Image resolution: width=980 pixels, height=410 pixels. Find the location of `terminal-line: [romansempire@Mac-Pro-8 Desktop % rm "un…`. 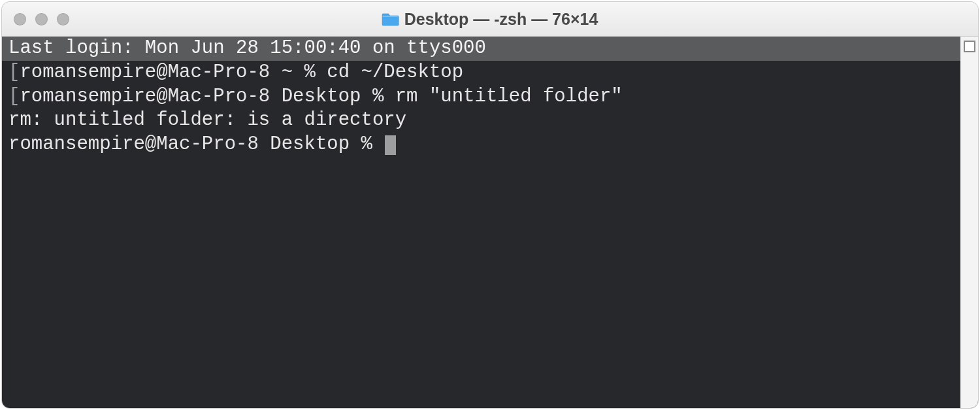

terminal-line: [romansempire@Mac-Pro-8 Desktop % rm "un… is located at coordinates (481, 97).